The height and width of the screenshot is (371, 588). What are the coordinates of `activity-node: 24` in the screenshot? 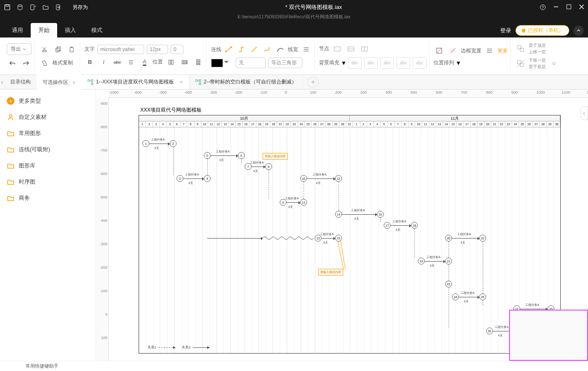 It's located at (455, 297).